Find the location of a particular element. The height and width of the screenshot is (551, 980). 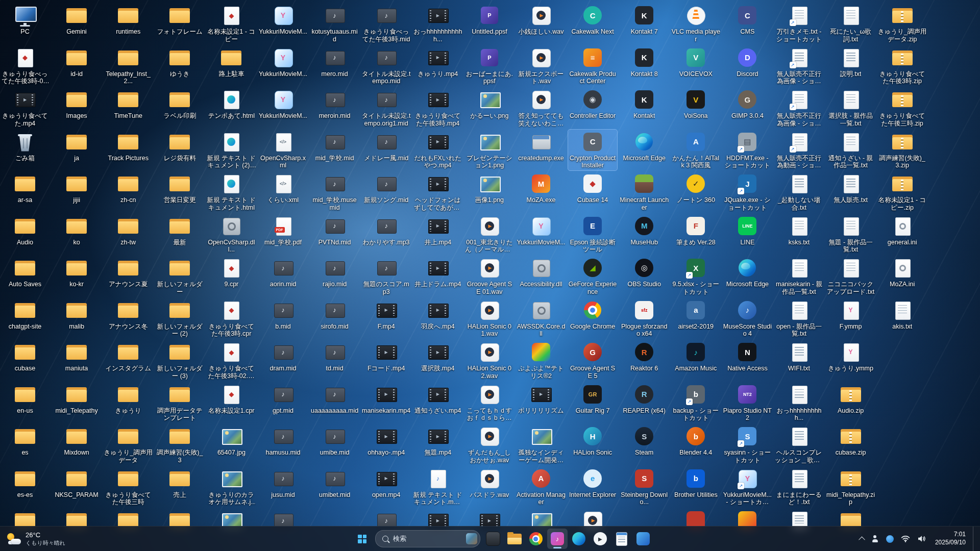

desktop-icon: NT2Piapro Studio NT2 is located at coordinates (747, 403).